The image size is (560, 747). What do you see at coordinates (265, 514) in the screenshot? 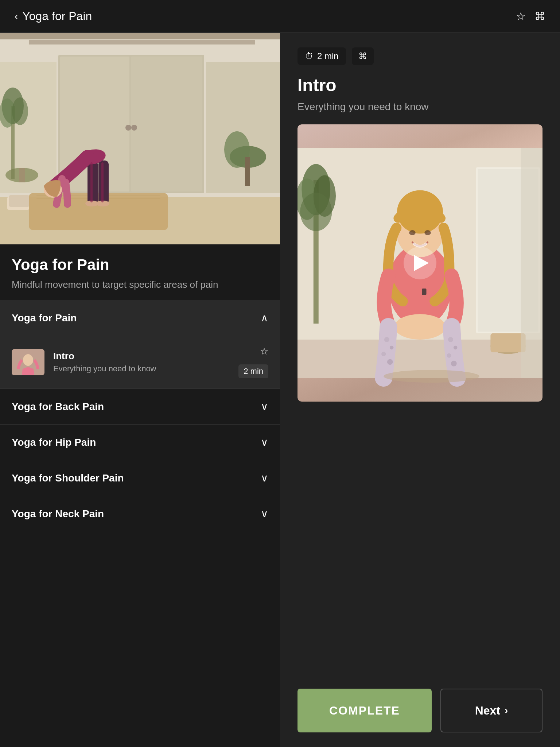
I see `section-chevron-down-icon-4: ∨` at bounding box center [265, 514].